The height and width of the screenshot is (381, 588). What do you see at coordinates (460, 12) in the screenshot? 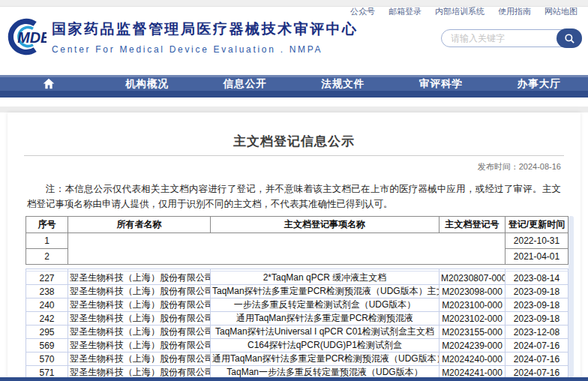
I see `link-internal-training: 内部培训系统` at bounding box center [460, 12].